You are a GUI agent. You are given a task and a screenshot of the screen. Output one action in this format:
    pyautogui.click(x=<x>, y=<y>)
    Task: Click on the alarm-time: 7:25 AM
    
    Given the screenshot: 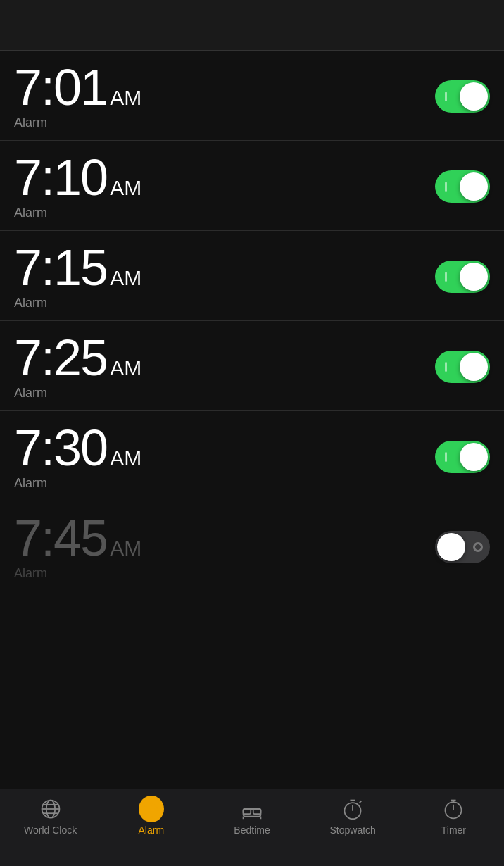 What is the action you would take?
    pyautogui.click(x=77, y=358)
    